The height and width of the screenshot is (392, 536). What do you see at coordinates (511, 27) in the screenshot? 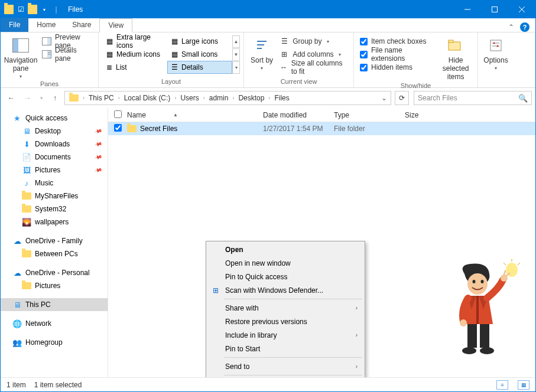
I see `minimize-ribbon-icon: ⌃` at bounding box center [511, 27].